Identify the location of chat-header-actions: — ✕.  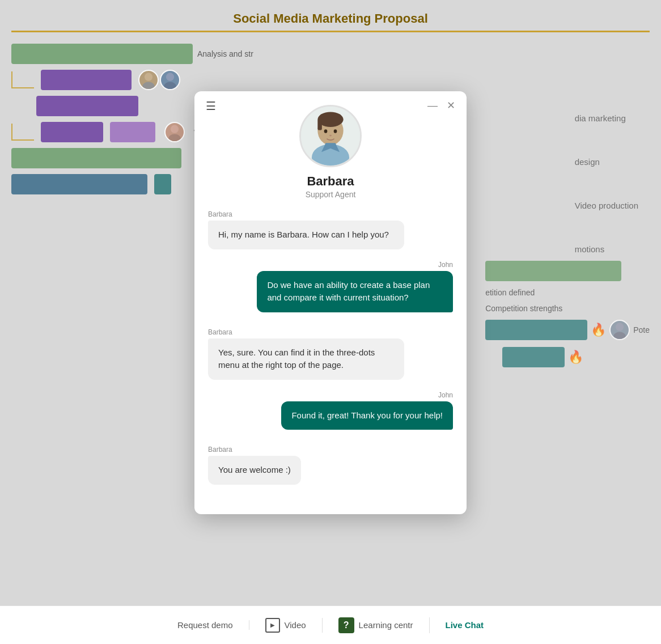
(441, 105).